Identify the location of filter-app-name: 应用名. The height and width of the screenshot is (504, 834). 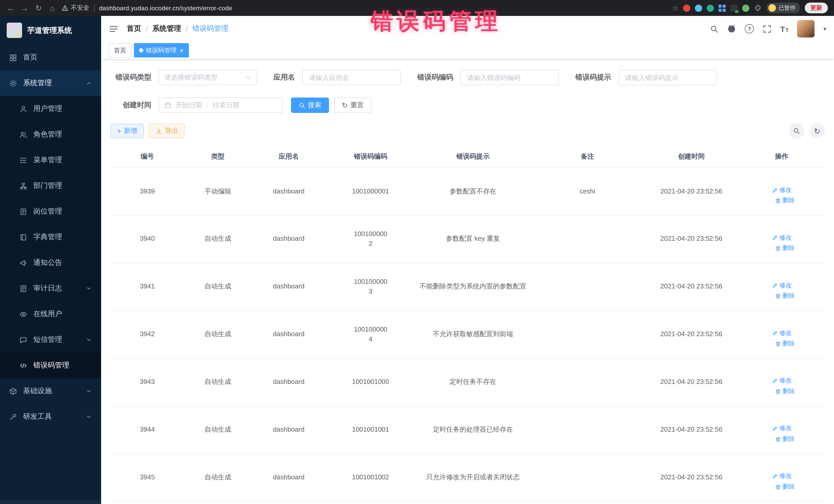
(337, 78).